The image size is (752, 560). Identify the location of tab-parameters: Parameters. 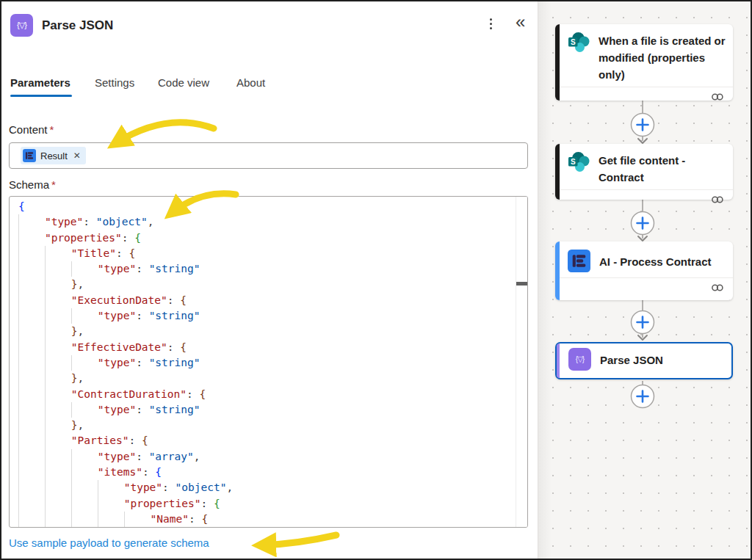
(40, 82).